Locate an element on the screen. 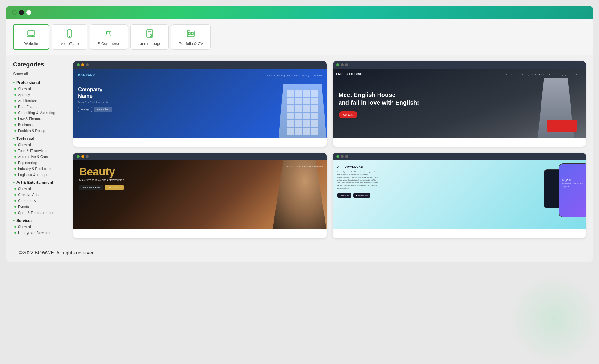 This screenshot has width=599, height=364. category-professional-items: Show all Agency Architecture Real Estate… is located at coordinates (41, 110).